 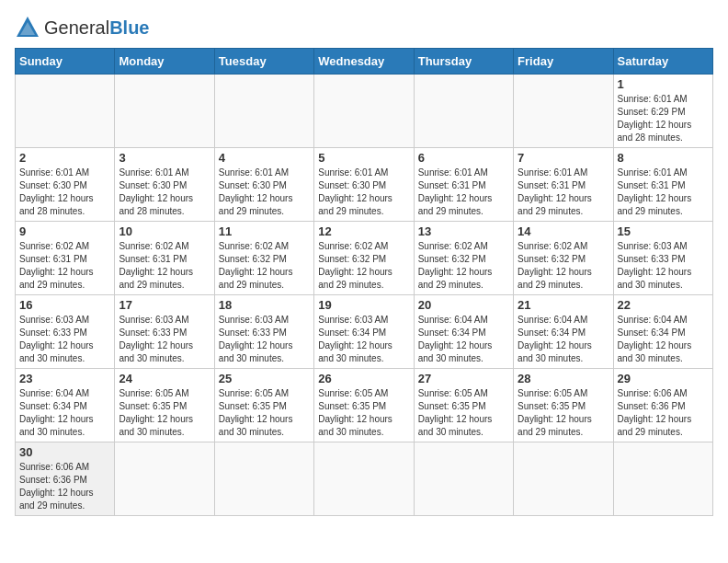 I want to click on calendar-day-cell: 10Sunrise: 6:02 AM Sunset: 6:31 PM Dayli…, so click(x=165, y=259).